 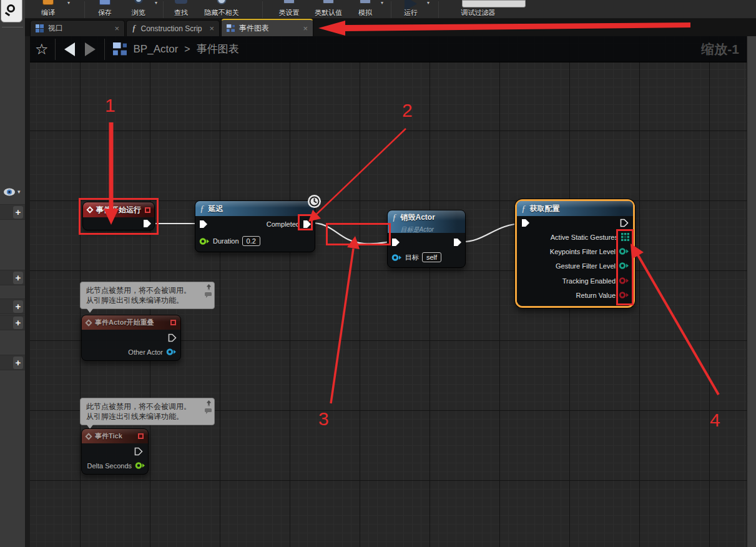 I want to click on hide-unrelated-button: 隐藏不相关, so click(x=222, y=9).